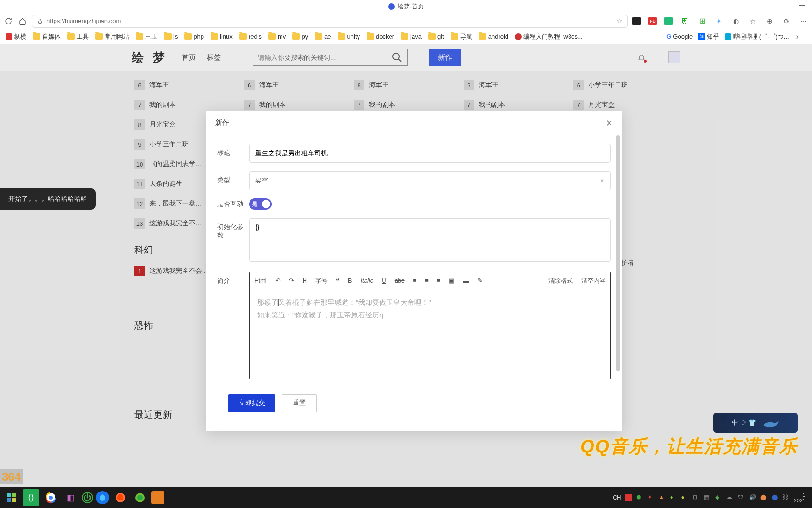 Image resolution: width=812 pixels, height=508 pixels. Describe the element at coordinates (629, 498) in the screenshot. I see `tray-icon` at that location.